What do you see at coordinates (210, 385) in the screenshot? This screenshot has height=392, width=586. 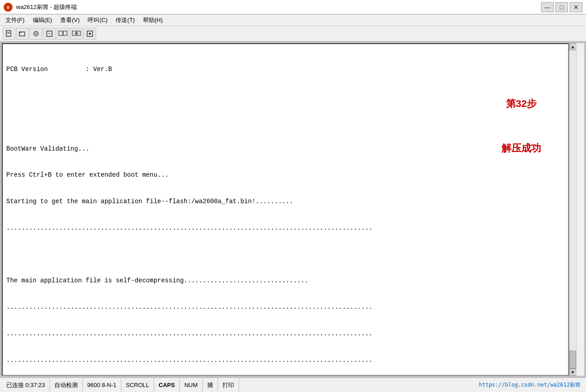 I see `status-capture: 捕` at bounding box center [210, 385].